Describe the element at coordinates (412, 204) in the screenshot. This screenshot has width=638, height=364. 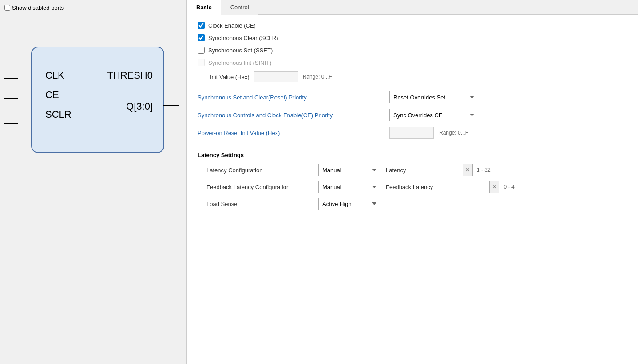
I see `load-sense-row: Load Sense Active High Active Low` at that location.